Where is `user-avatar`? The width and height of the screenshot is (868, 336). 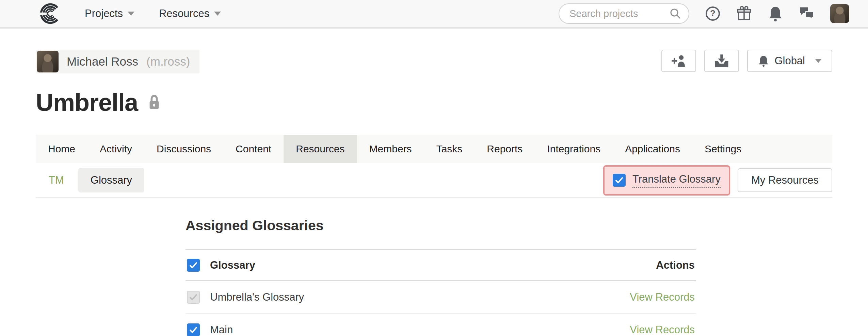
user-avatar is located at coordinates (840, 14).